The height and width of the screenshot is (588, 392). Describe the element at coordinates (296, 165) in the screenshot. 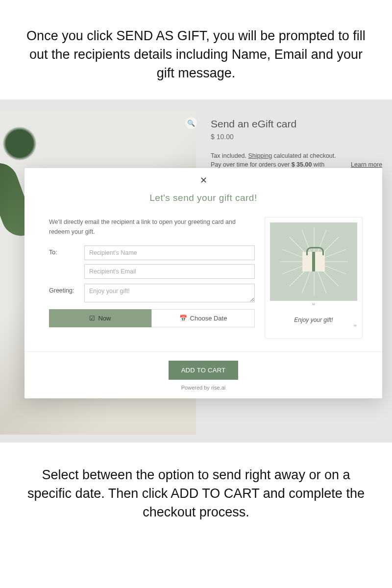

I see `pay-over-time-note: Pay over time for orders over $ 35.00 wi…` at that location.